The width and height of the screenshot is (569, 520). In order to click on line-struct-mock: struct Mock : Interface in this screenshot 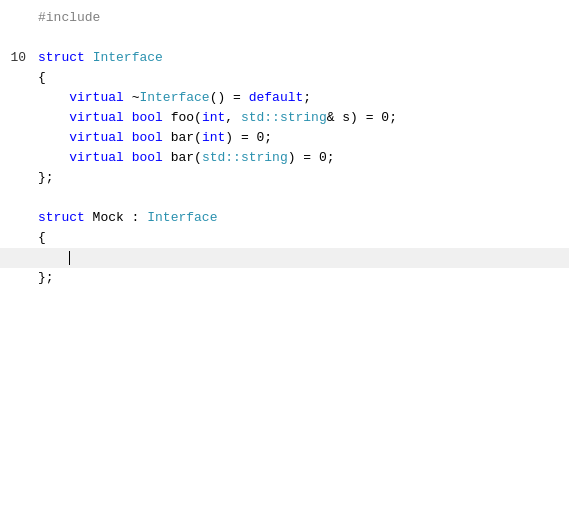, I will do `click(284, 218)`.